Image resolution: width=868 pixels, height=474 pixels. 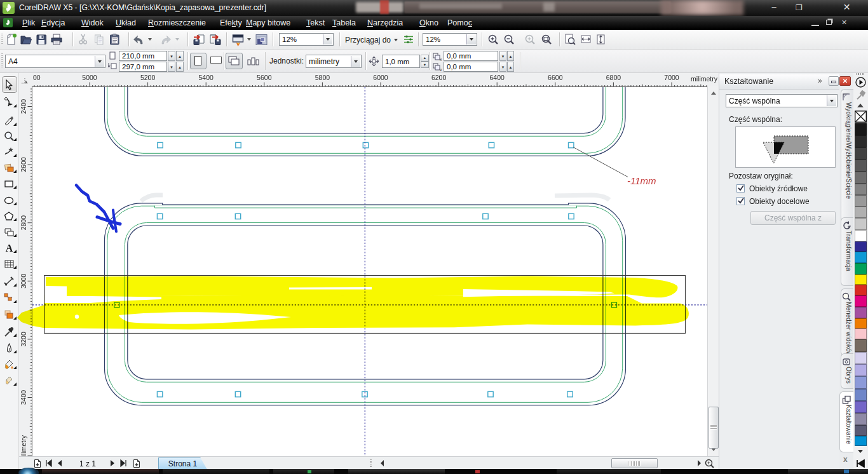 I want to click on svg-text: y, so click(x=441, y=69).